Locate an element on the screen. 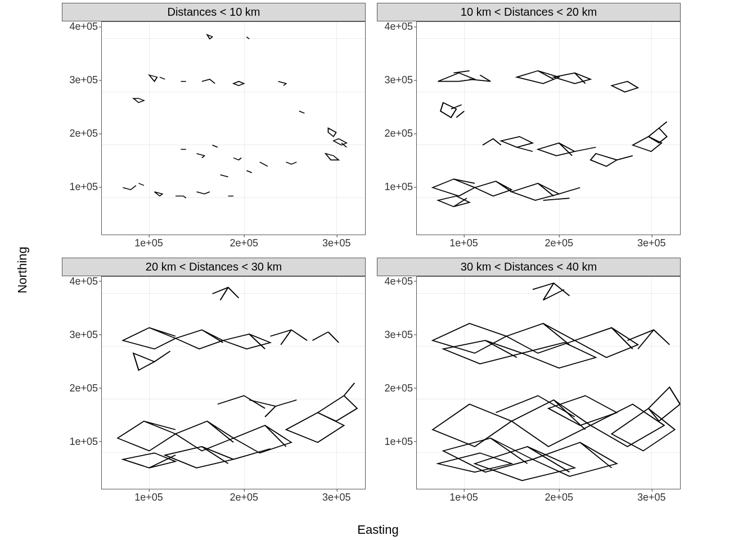  facet-0-y-ticks: 1e+05 2e+05 3e+05 4e+05 is located at coordinates (82, 128).